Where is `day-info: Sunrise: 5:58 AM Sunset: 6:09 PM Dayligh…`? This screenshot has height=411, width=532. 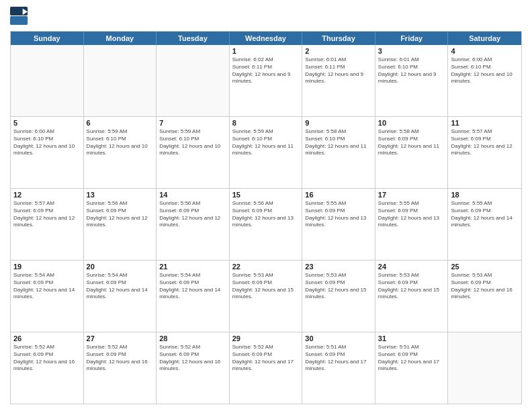
day-info: Sunrise: 5:58 AM Sunset: 6:09 PM Dayligh… is located at coordinates (412, 142).